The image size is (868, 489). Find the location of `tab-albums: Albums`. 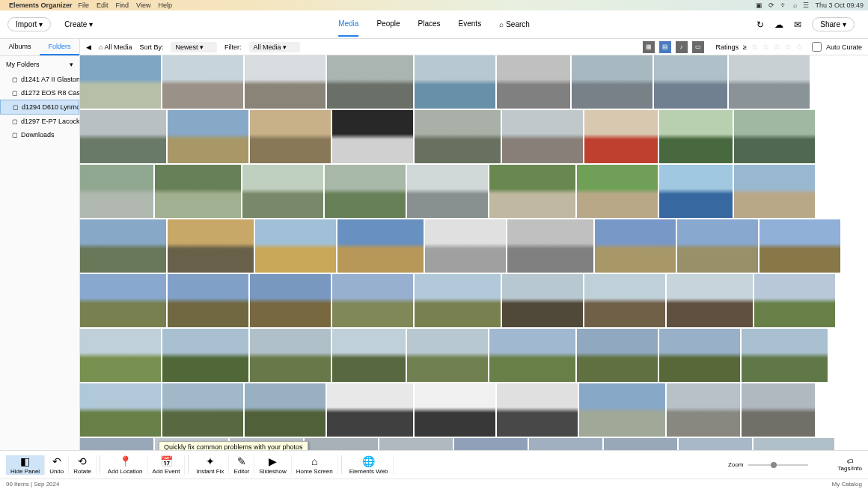

tab-albums: Albums is located at coordinates (19, 47).